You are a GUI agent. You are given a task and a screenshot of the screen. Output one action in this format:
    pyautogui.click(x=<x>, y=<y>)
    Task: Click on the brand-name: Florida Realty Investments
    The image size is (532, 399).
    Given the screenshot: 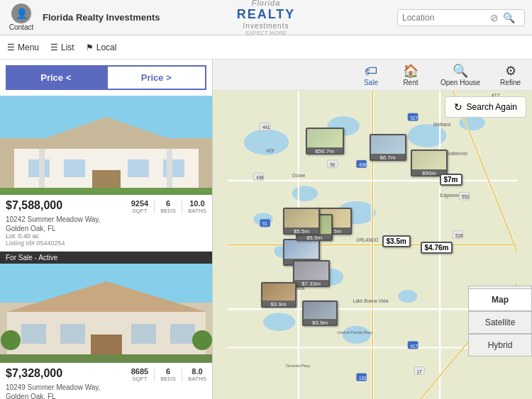 What is the action you would take?
    pyautogui.click(x=128, y=17)
    